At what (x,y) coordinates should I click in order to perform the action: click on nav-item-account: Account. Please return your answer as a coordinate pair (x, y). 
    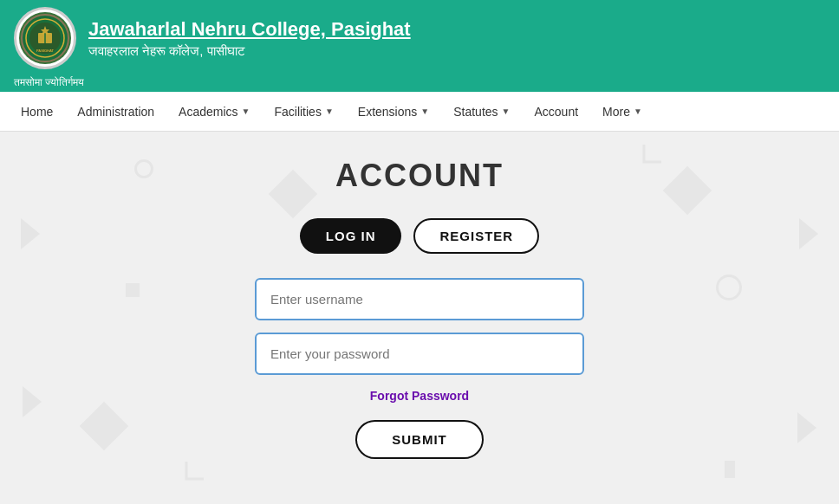
    Looking at the image, I should click on (556, 112).